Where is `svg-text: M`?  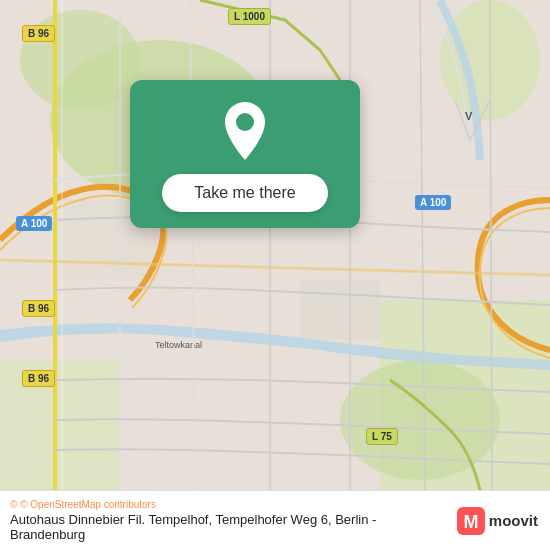
svg-text: M is located at coordinates (470, 522).